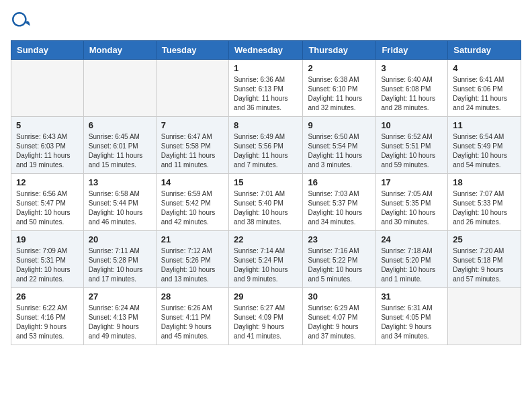 The image size is (532, 411). I want to click on day-number: 22, so click(266, 239).